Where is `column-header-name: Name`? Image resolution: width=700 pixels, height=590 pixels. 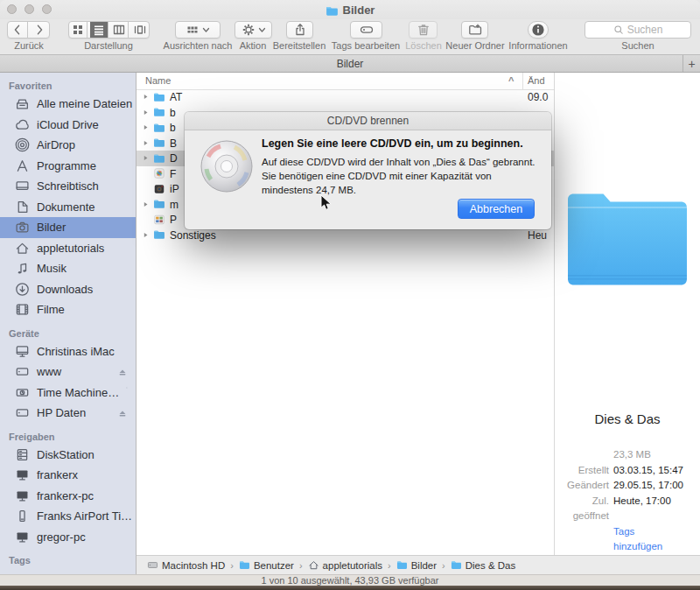
column-header-name: Name is located at coordinates (158, 81).